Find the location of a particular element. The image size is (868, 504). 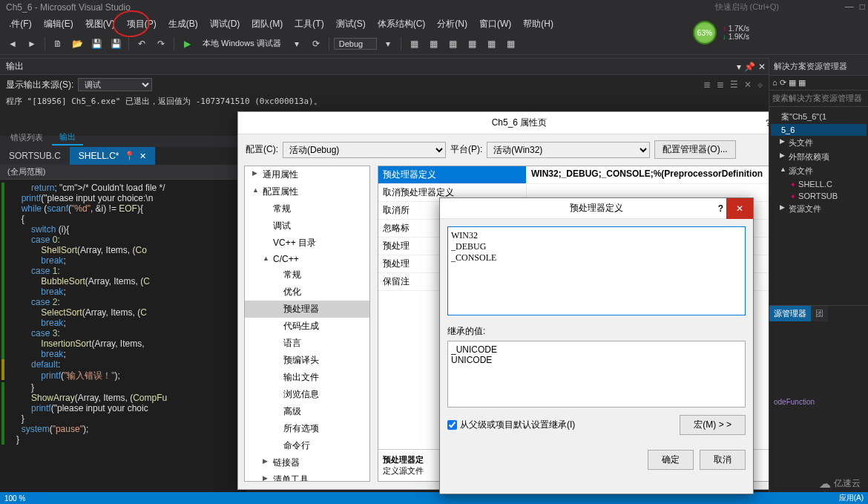

quick-launch: 快速启动 (Ctrl+Q) is located at coordinates (747, 7).